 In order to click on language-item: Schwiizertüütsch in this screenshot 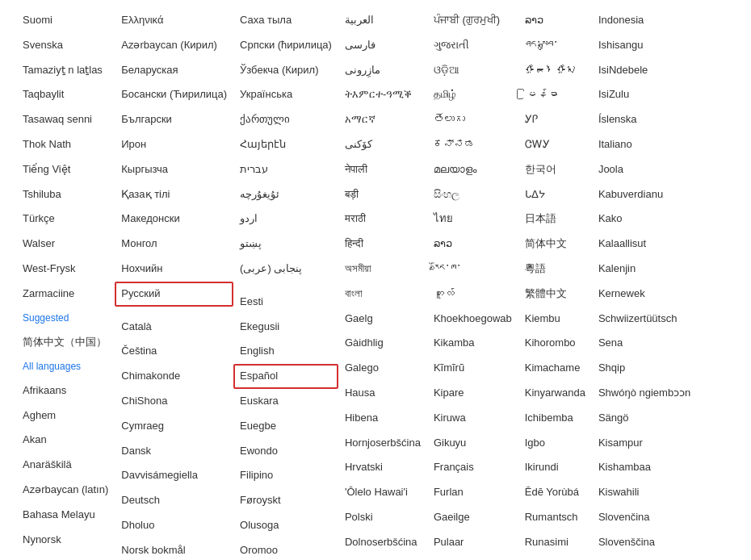, I will do `click(644, 320)`.